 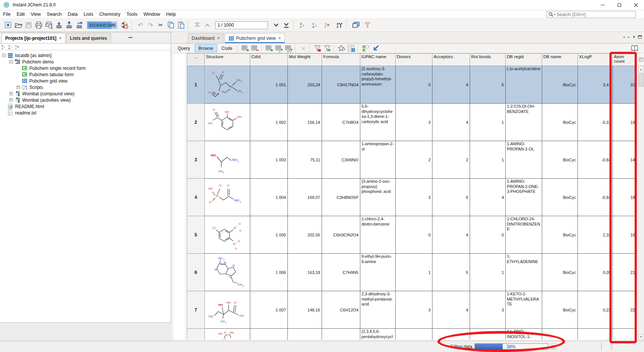 What do you see at coordinates (341, 334) in the screenshot?
I see `cell-formula` at bounding box center [341, 334].